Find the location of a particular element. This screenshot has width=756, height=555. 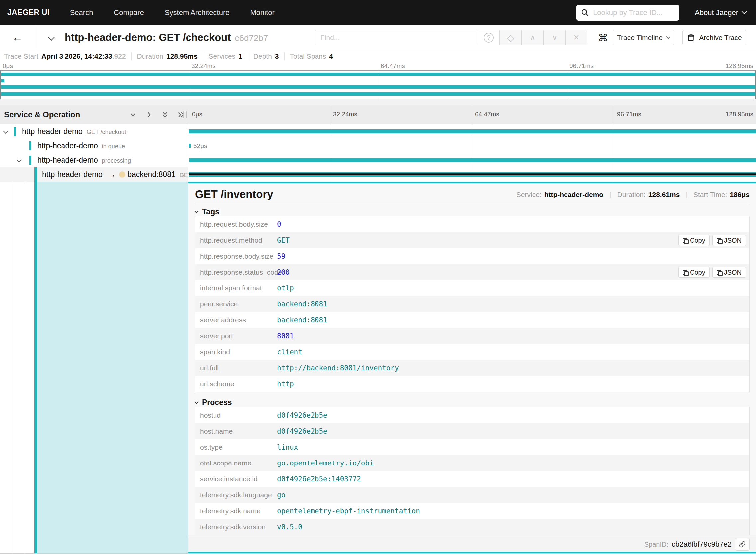

span-operation-title: GET /inventory is located at coordinates (234, 194).